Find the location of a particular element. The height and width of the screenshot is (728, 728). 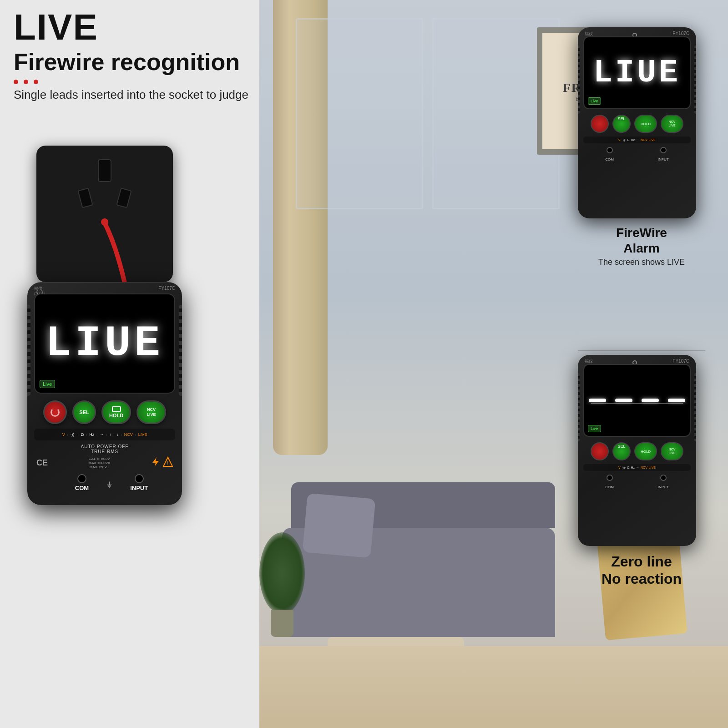

bottom-right-device-container: 福仪 FUYI FY107C Live SEL HOLD is located at coordinates (642, 471).